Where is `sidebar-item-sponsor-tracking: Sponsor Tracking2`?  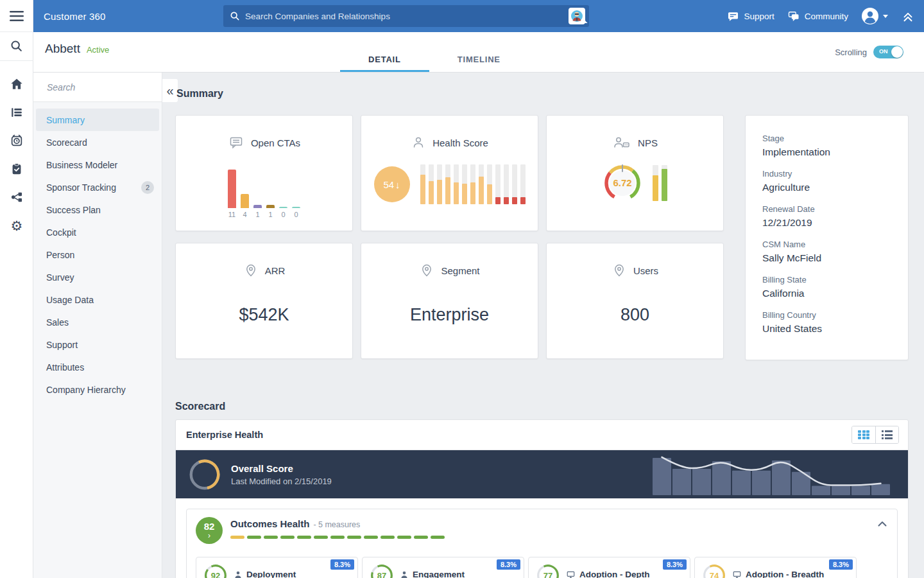 sidebar-item-sponsor-tracking: Sponsor Tracking2 is located at coordinates (98, 188).